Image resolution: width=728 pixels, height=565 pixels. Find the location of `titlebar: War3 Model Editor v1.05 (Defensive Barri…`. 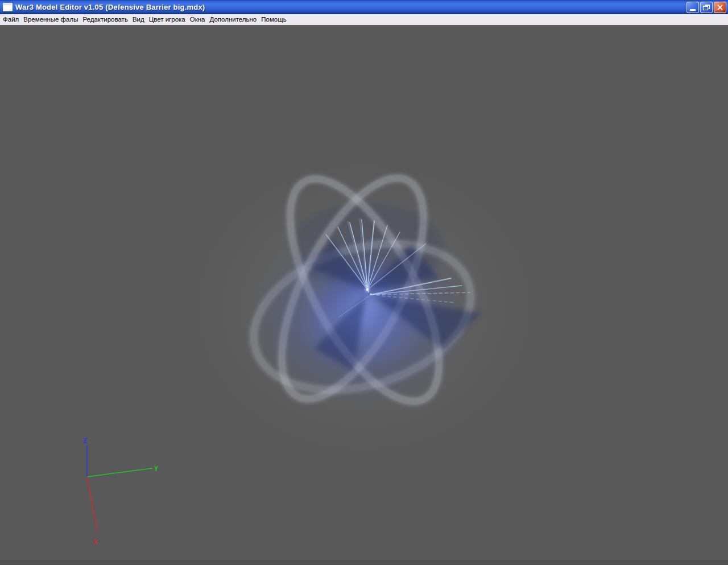

titlebar: War3 Model Editor v1.05 (Defensive Barri… is located at coordinates (364, 7).